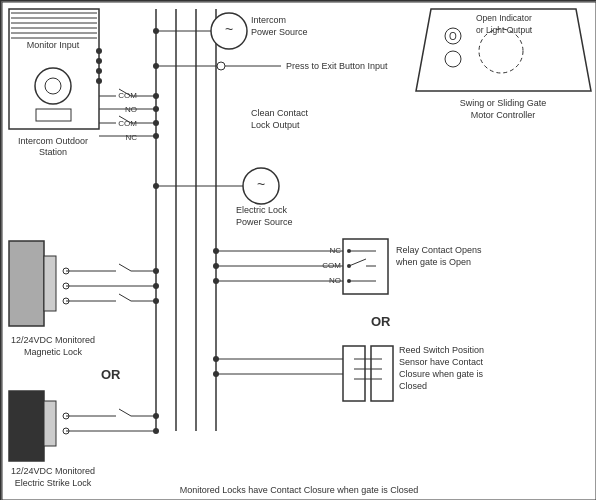 Image resolution: width=596 pixels, height=500 pixels. What do you see at coordinates (504, 115) in the screenshot?
I see `svg-text: Motor Controller` at bounding box center [504, 115].